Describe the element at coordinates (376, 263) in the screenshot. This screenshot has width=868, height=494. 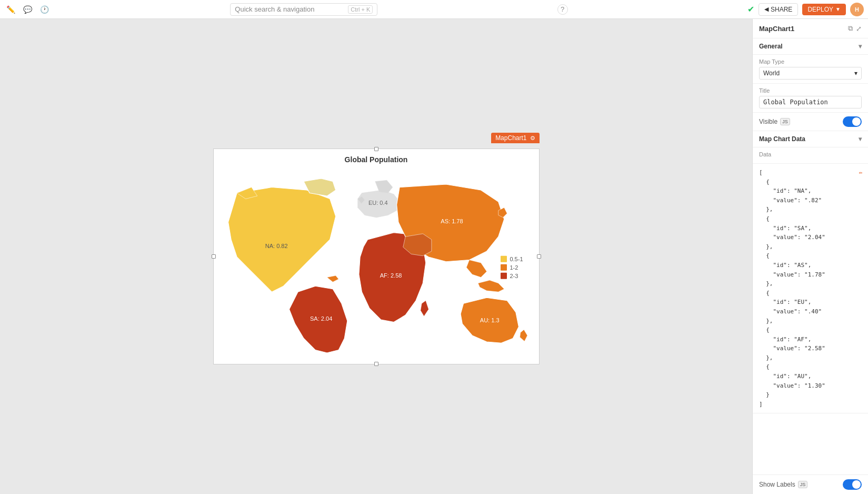
I see `world-map-svg: NA: 0.82 SA: 2.04 EU: 0.4 AF: 2.58 AS: 1…` at that location.